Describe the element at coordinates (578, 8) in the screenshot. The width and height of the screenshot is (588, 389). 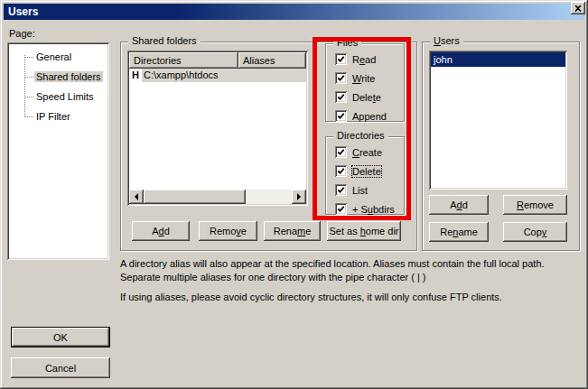
I see `close-button` at that location.